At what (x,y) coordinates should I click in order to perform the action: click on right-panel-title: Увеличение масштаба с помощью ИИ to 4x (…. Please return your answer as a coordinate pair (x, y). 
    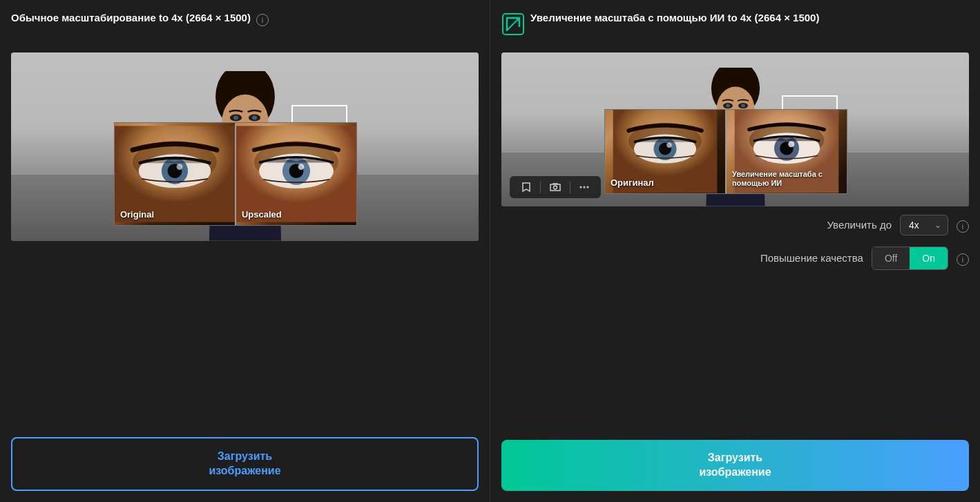
    Looking at the image, I should click on (675, 18).